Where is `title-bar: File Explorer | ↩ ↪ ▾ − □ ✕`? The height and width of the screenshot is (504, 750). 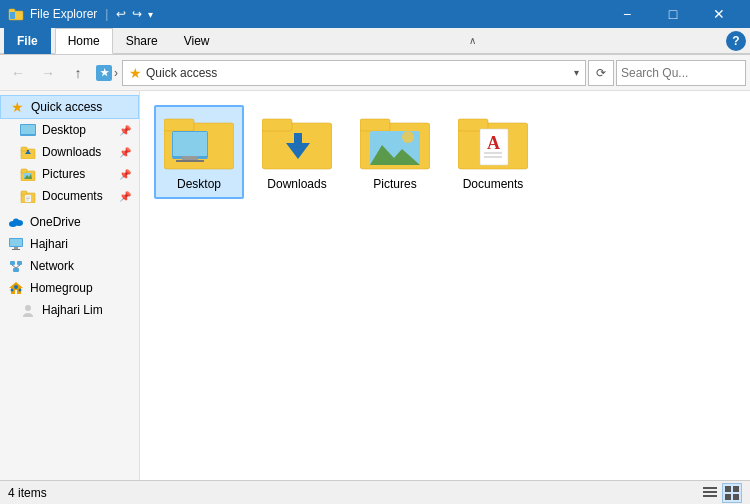 title-bar: File Explorer | ↩ ↪ ▾ − □ ✕ is located at coordinates (375, 14).